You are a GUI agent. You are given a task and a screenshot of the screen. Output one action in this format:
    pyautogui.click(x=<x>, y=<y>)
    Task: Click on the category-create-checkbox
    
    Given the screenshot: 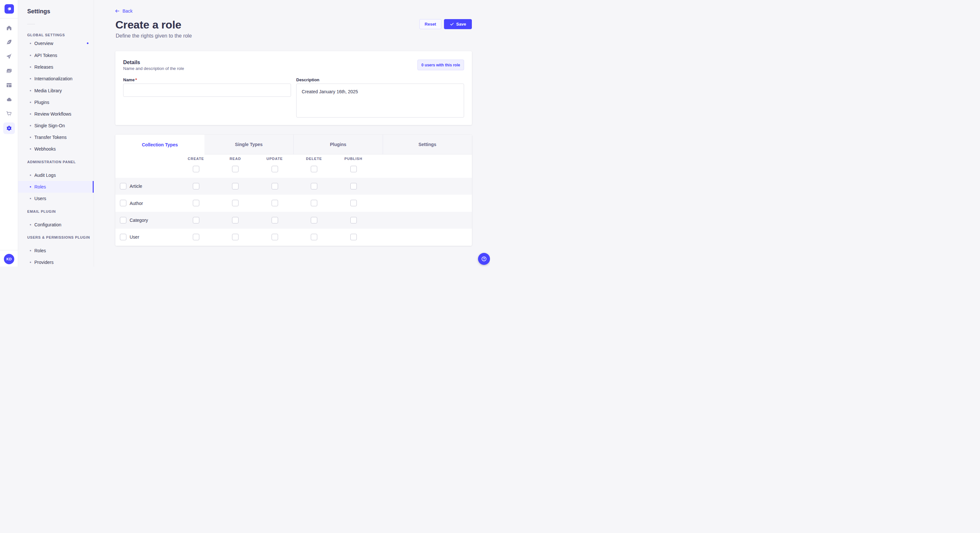 What is the action you would take?
    pyautogui.click(x=196, y=220)
    